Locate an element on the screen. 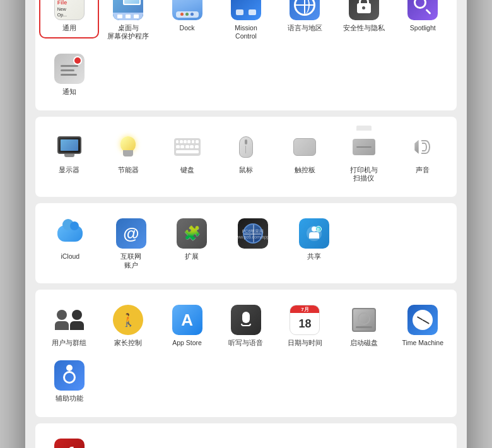 This screenshot has height=448, width=492. users-icon is located at coordinates (69, 320).